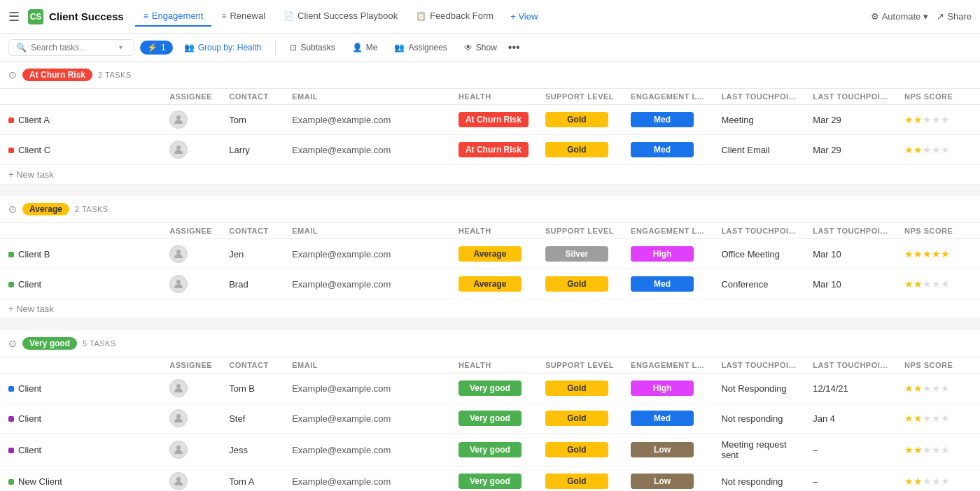 The width and height of the screenshot is (980, 491). Describe the element at coordinates (827, 150) in the screenshot. I see `touchpoint2-value: Mar 29` at that location.